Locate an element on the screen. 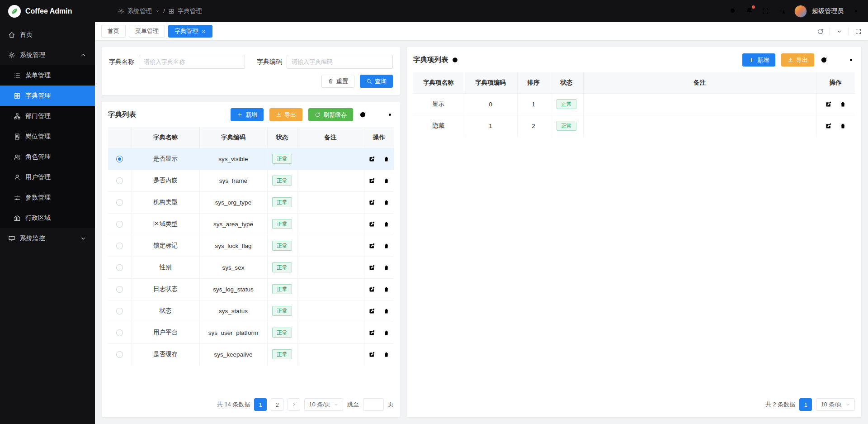 The width and height of the screenshot is (868, 424). jump-page-input is located at coordinates (373, 405).